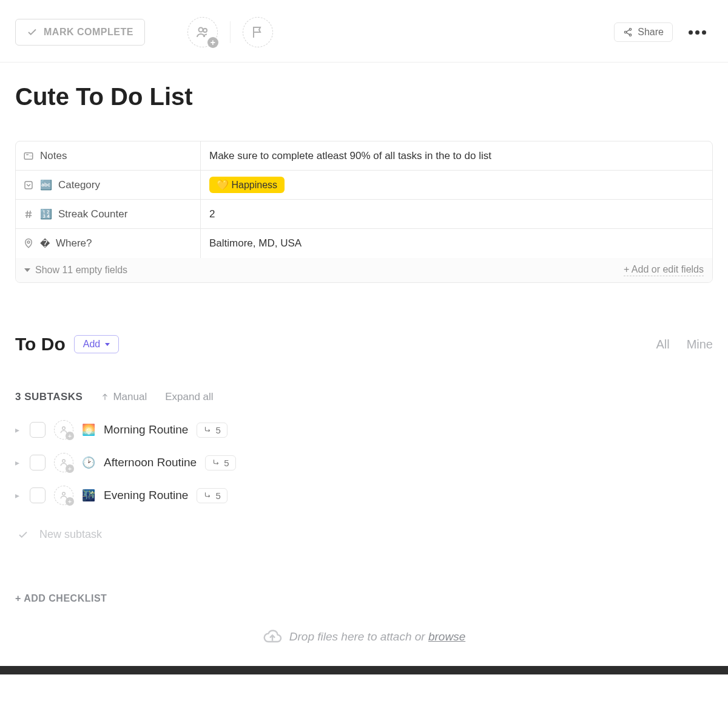 This screenshot has height=703, width=728. Describe the element at coordinates (107, 345) in the screenshot. I see `dropdown-caret-icon` at that location.